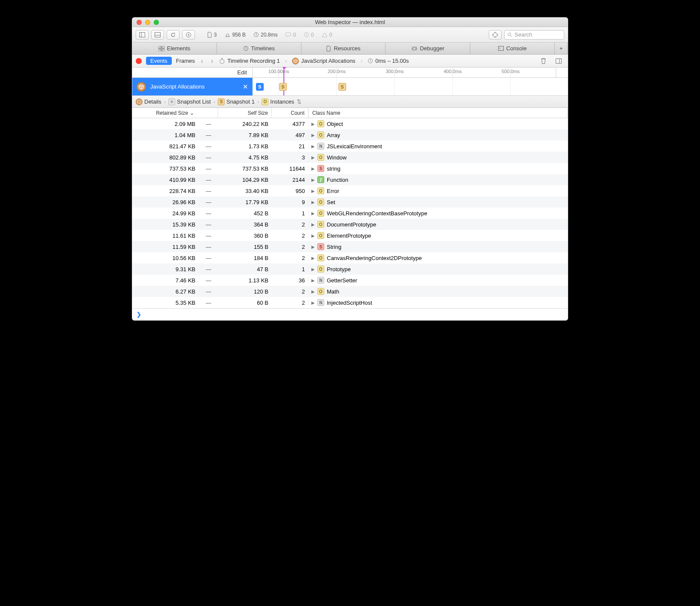 Image resolution: width=700 pixels, height=606 pixels. Describe the element at coordinates (344, 48) in the screenshot. I see `tab-resources: Resources` at that location.